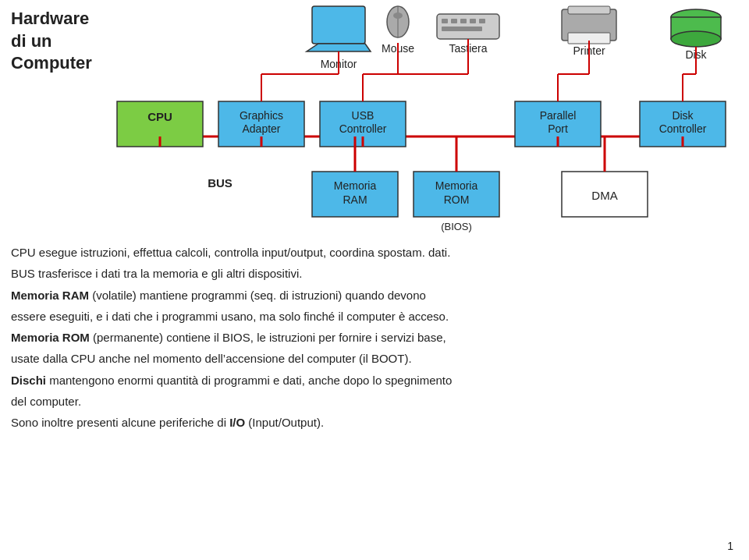  What do you see at coordinates (160, 117) in the screenshot?
I see `cpu-box-label: CPU` at bounding box center [160, 117].